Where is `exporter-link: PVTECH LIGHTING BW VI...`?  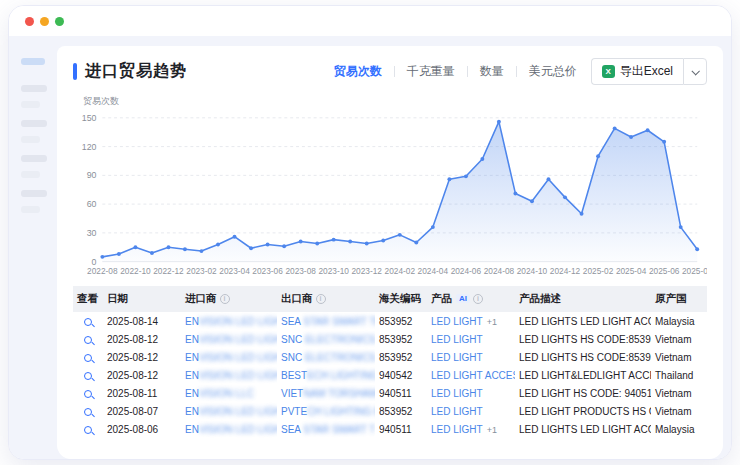
exporter-link: PVTECH LIGHTING BW VI... is located at coordinates (328, 412).